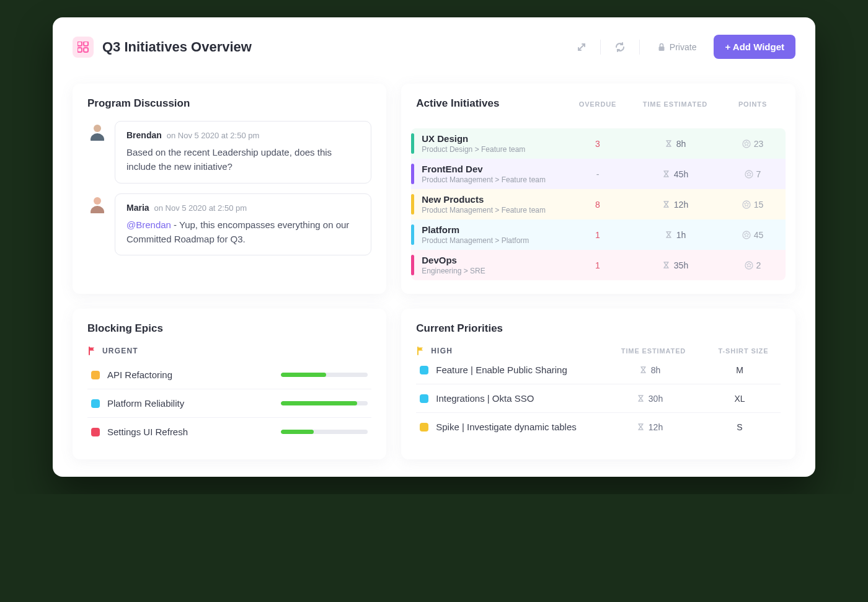 The image size is (868, 602). Describe the element at coordinates (753, 104) in the screenshot. I see `col-points: POINTS` at that location.